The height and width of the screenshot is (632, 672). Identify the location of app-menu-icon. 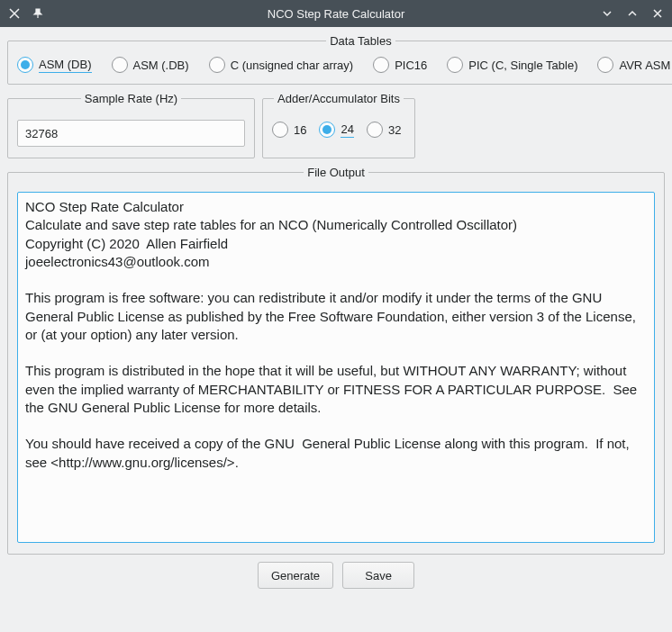
(14, 14).